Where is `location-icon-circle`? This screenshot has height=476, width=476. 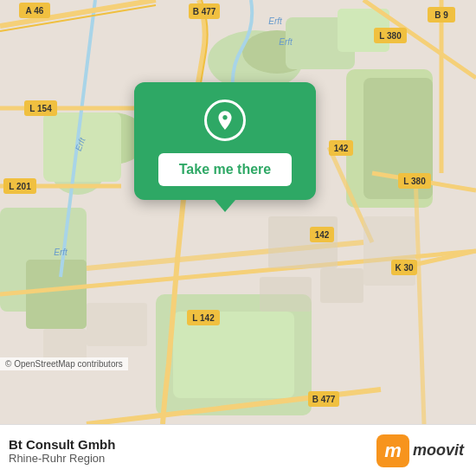
location-icon-circle is located at coordinates (225, 120).